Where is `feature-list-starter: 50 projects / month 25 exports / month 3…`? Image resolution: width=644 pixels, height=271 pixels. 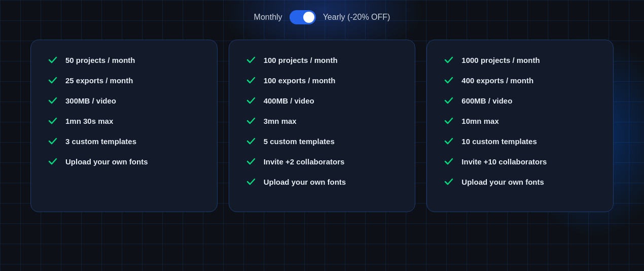 feature-list-starter: 50 projects / month 25 exports / month 3… is located at coordinates (124, 111).